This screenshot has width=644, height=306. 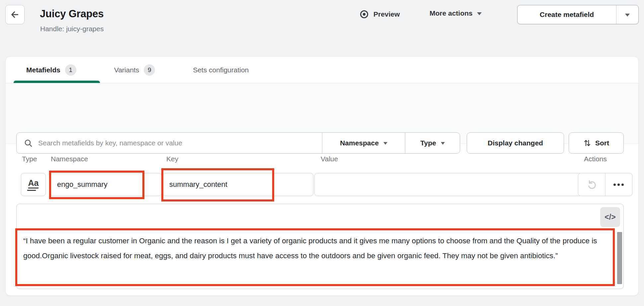 What do you see at coordinates (567, 15) in the screenshot?
I see `create-metafield-button: Create metafield` at bounding box center [567, 15].